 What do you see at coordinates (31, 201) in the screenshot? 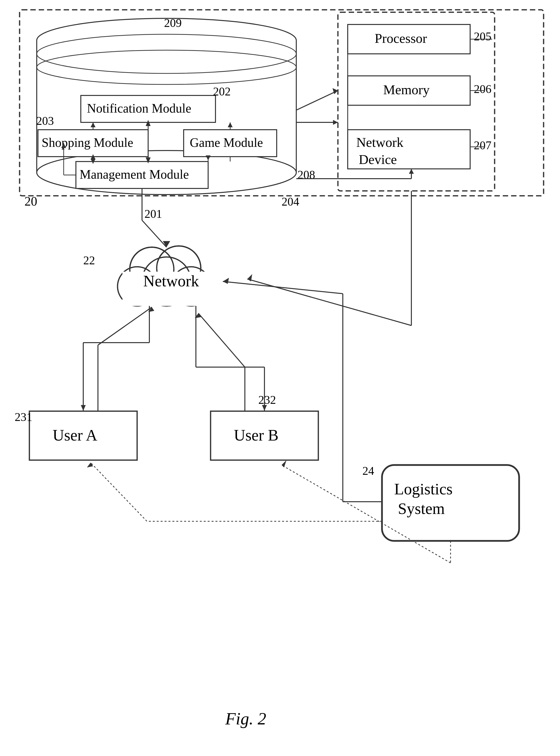
I see `ref-20-label: 20` at bounding box center [31, 201].